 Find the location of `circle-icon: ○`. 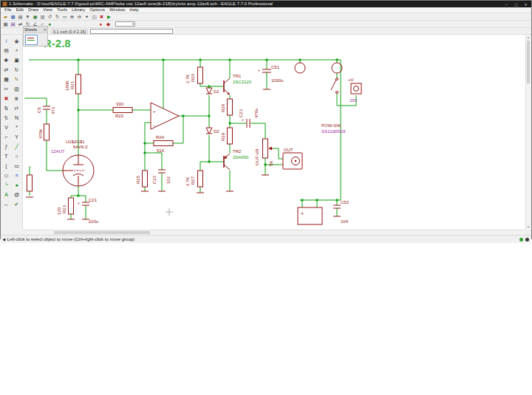

circle-icon: ○ is located at coordinates (17, 157).